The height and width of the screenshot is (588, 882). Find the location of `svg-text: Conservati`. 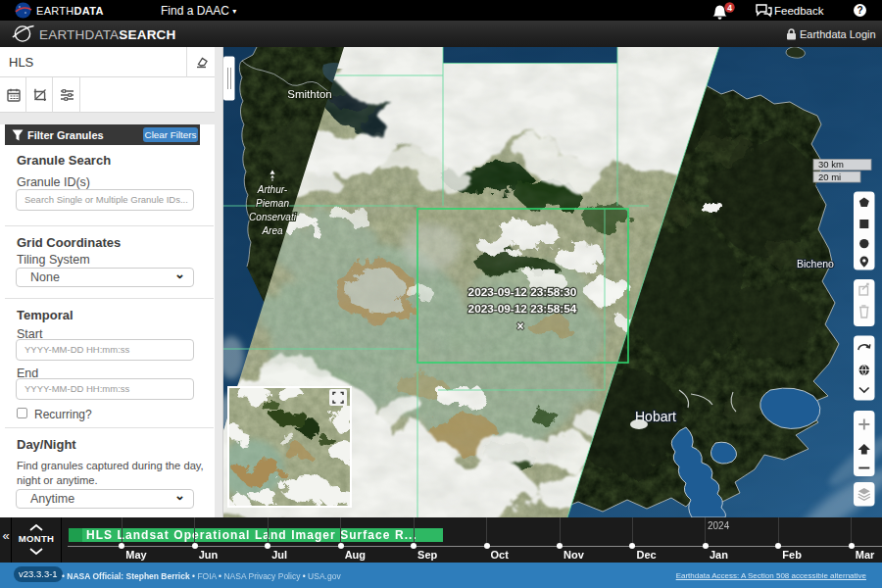

svg-text: Conservati is located at coordinates (272, 218).